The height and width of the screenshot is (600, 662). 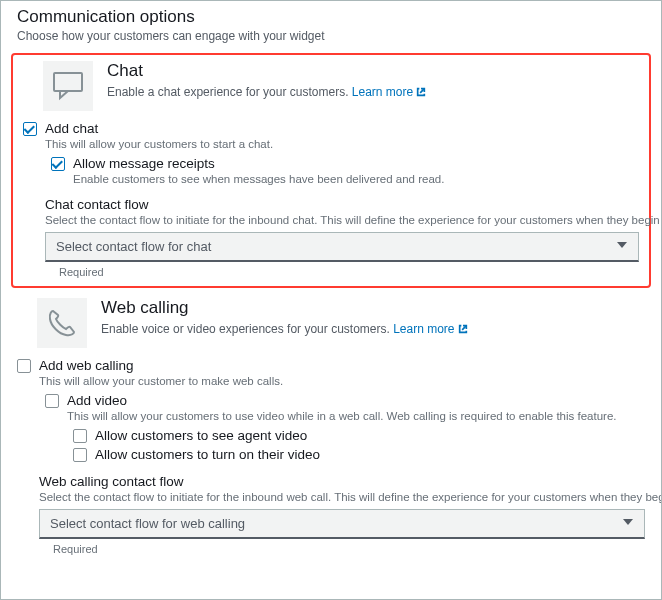 What do you see at coordinates (161, 381) in the screenshot?
I see `add-web-calling-desc: This will allow your customer to make we…` at bounding box center [161, 381].